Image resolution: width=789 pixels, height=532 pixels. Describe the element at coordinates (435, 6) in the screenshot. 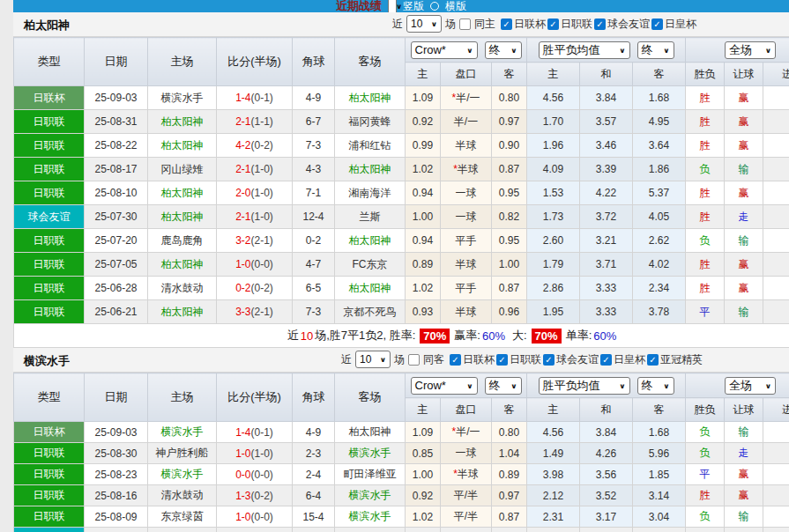

I see `layout-radio-horizontal` at that location.